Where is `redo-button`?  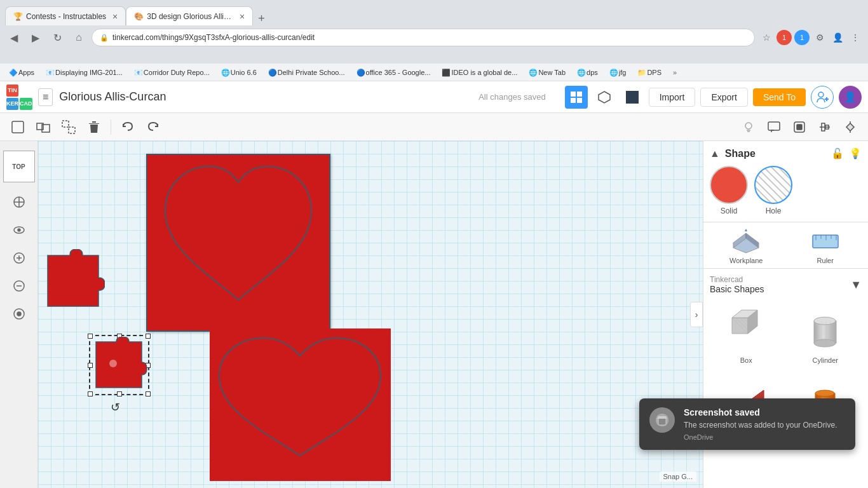 redo-button is located at coordinates (153, 127).